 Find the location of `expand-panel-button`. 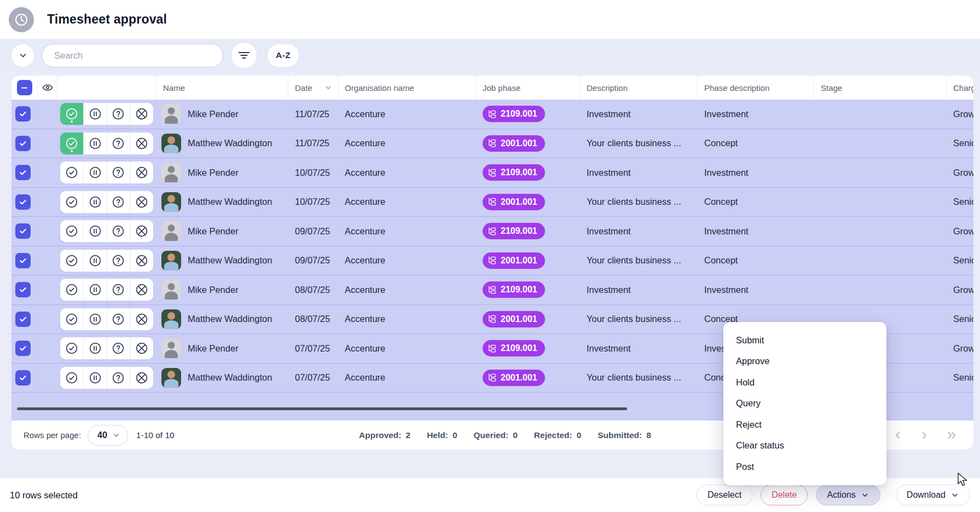

expand-panel-button is located at coordinates (23, 56).